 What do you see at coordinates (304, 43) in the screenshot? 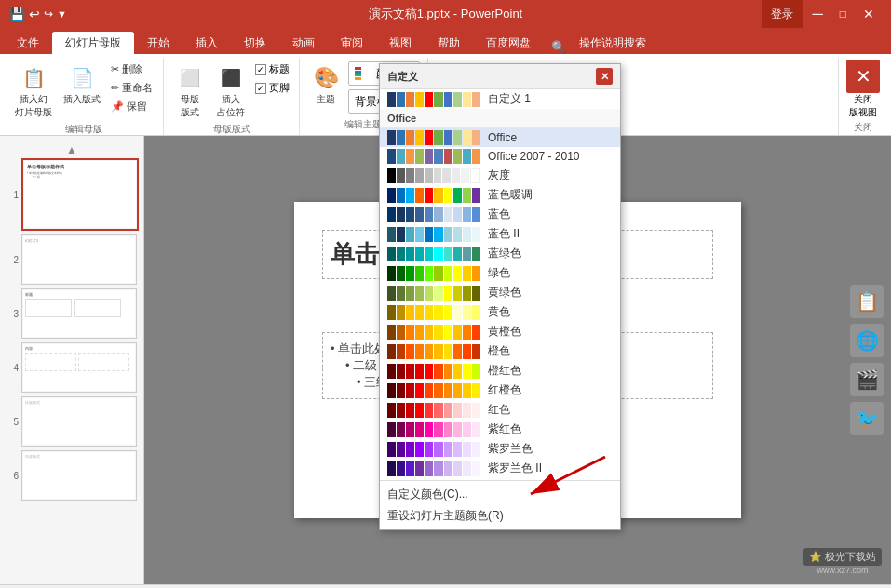
I see `tab-animation: 动画` at bounding box center [304, 43].